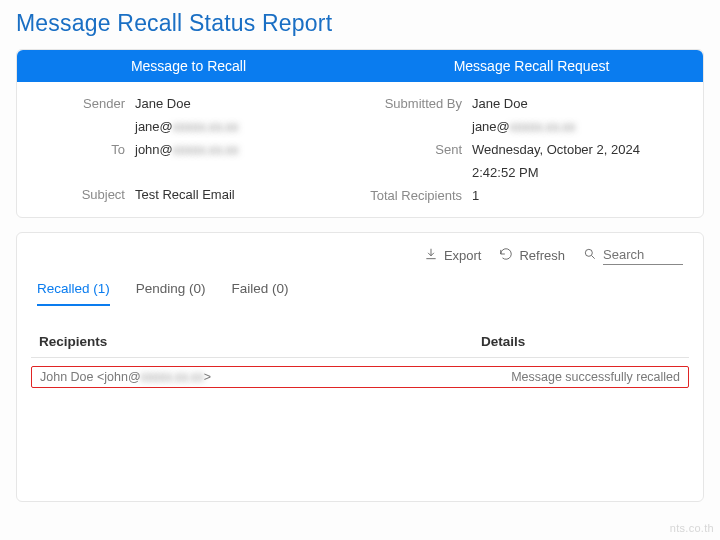 Image resolution: width=720 pixels, height=540 pixels. What do you see at coordinates (506, 256) in the screenshot?
I see `refresh-icon` at bounding box center [506, 256].